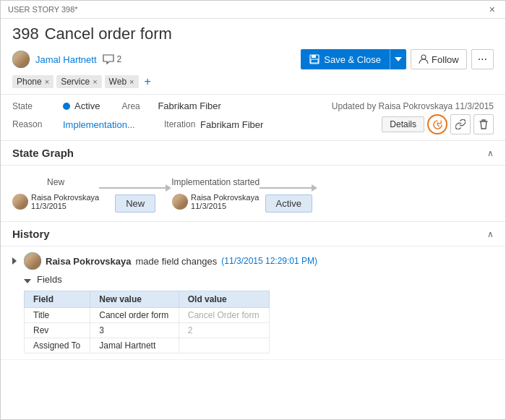 This screenshot has width=506, height=420. Describe the element at coordinates (21, 59) in the screenshot. I see `avatar` at that location.